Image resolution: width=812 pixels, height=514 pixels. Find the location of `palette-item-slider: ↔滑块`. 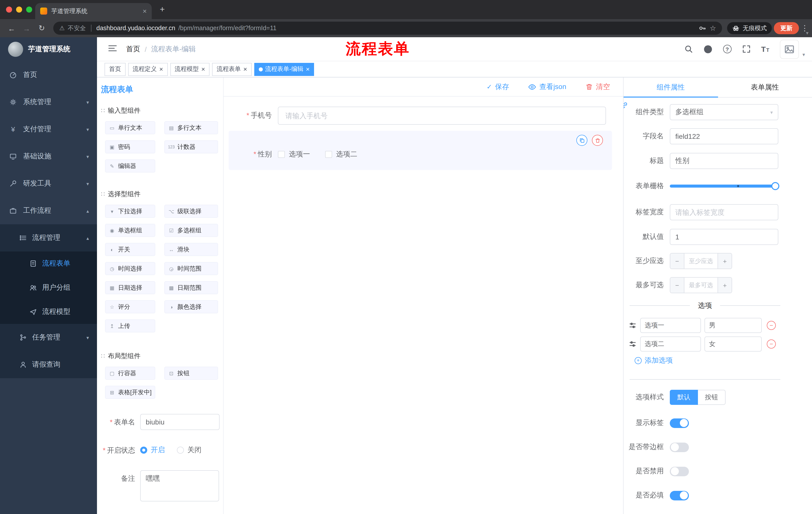

palette-item-slider: ↔滑块 is located at coordinates (191, 250).